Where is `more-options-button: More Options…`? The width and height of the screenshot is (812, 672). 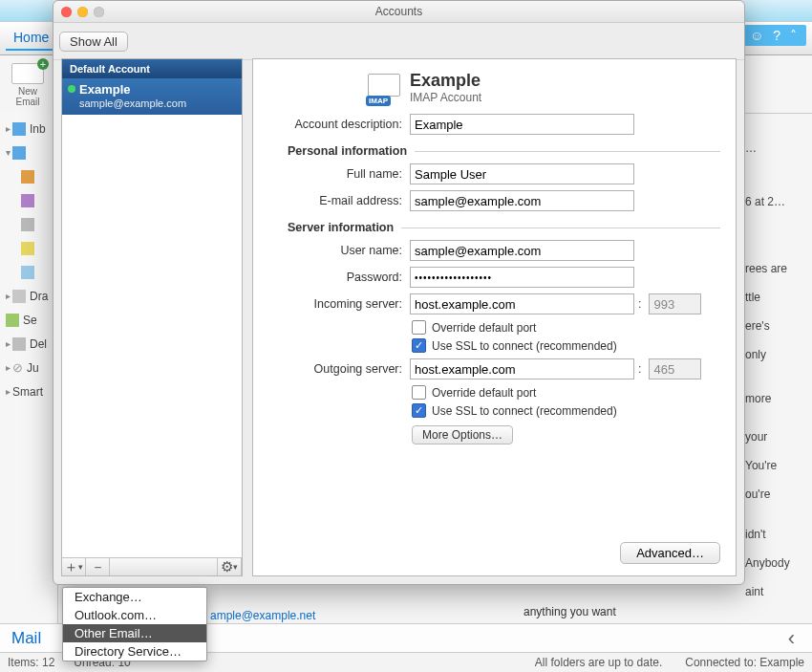 more-options-button: More Options… is located at coordinates (462, 435).